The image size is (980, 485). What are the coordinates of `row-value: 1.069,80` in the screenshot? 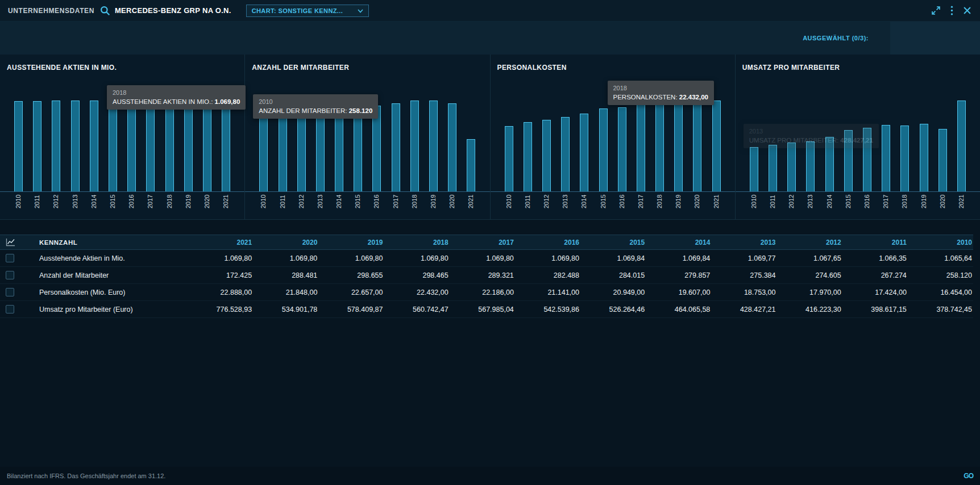 It's located at (548, 258).